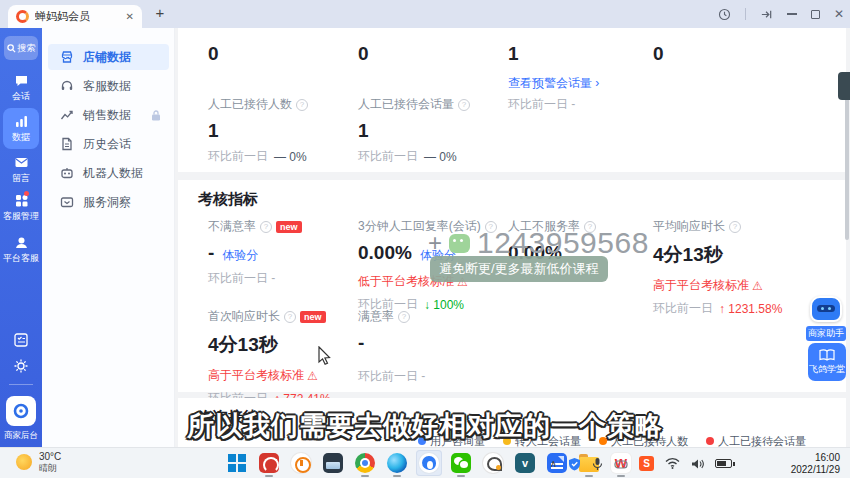 The height and width of the screenshot is (478, 850). What do you see at coordinates (519, 269) in the screenshot?
I see `watermark-pill: 避免断更/更多最新低价课程` at bounding box center [519, 269].